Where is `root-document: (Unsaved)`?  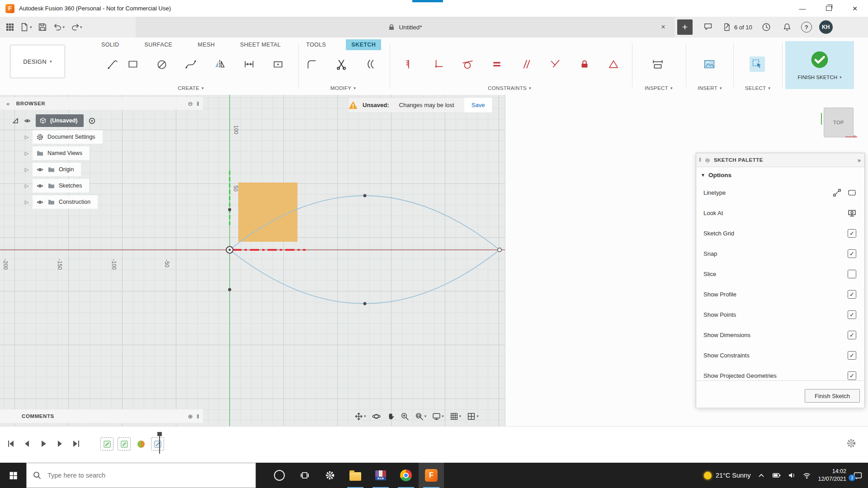
root-document: (Unsaved) is located at coordinates (60, 121).